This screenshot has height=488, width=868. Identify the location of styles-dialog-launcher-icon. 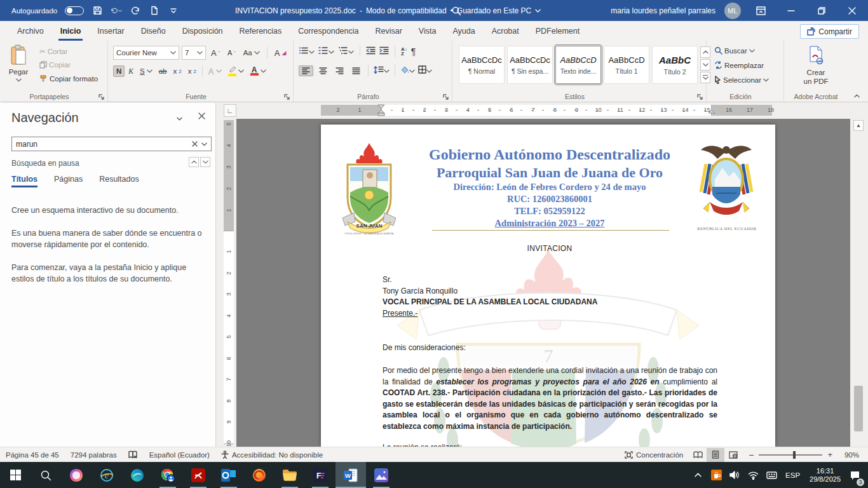
(700, 97).